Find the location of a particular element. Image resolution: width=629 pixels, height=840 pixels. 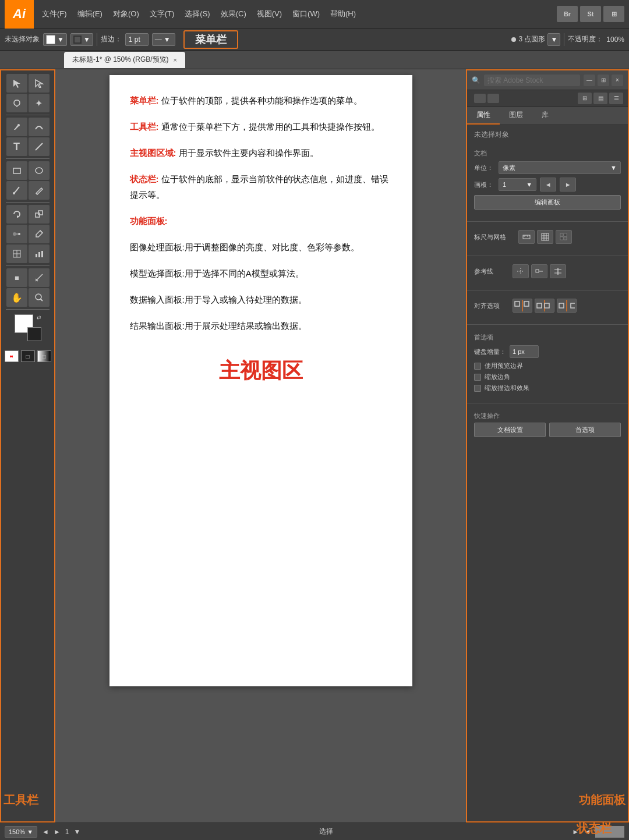

select-tool is located at coordinates (17, 83).